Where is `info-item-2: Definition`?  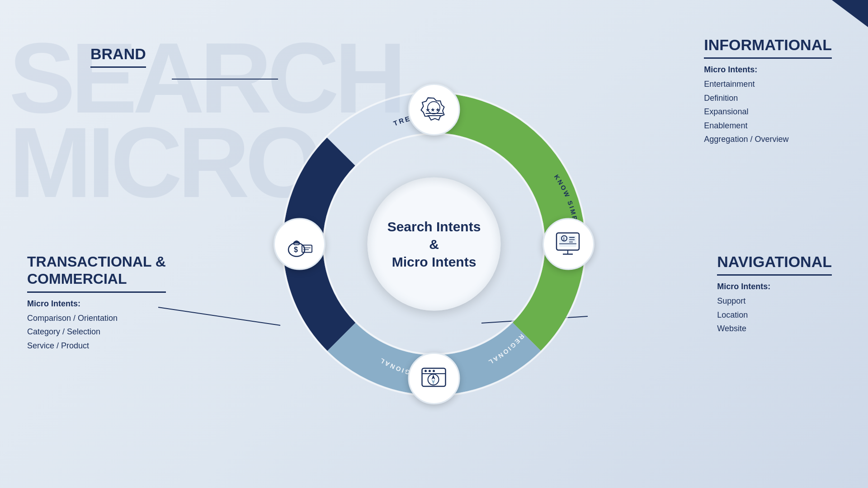
info-item-2: Definition is located at coordinates (768, 99).